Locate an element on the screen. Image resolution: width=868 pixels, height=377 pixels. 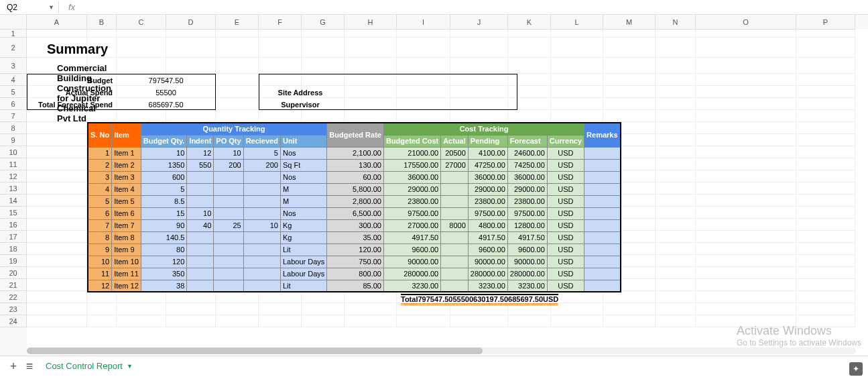
cell: 29000.00 is located at coordinates (527, 189).